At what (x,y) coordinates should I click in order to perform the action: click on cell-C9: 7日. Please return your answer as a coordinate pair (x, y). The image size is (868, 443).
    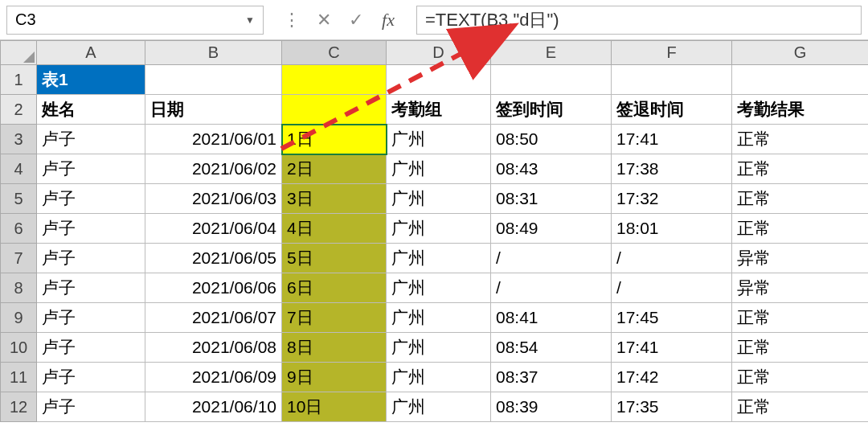
    Looking at the image, I should click on (334, 318).